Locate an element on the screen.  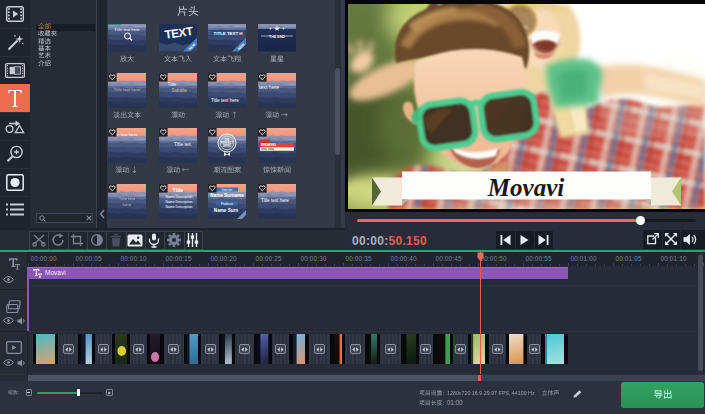
svg-text: here is located at coordinates (126, 204).